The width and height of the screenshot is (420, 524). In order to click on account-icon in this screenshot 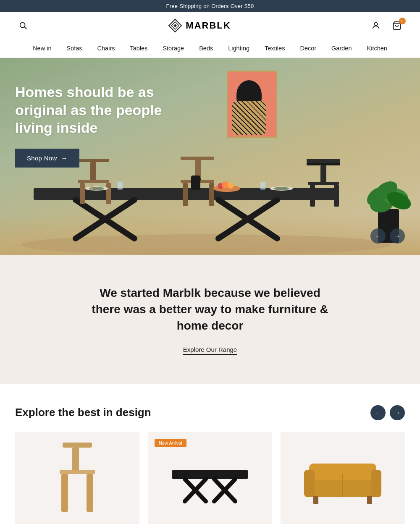, I will do `click(376, 26)`.